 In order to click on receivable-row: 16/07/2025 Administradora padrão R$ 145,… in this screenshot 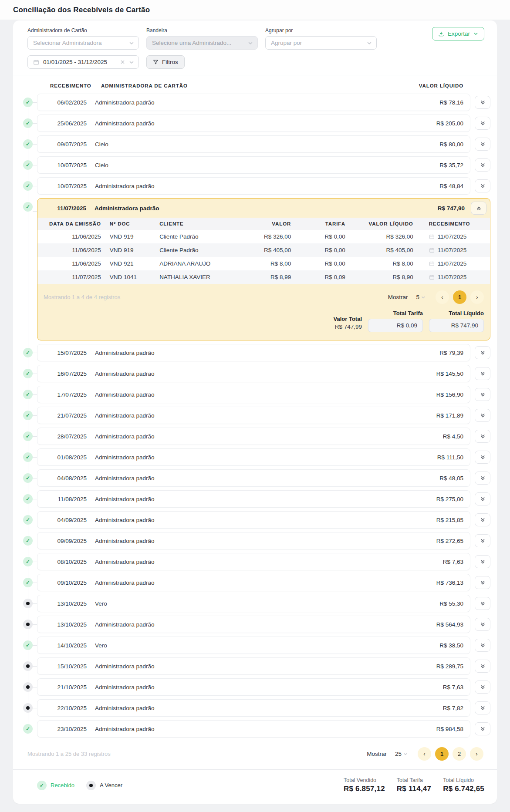, I will do `click(253, 374)`.